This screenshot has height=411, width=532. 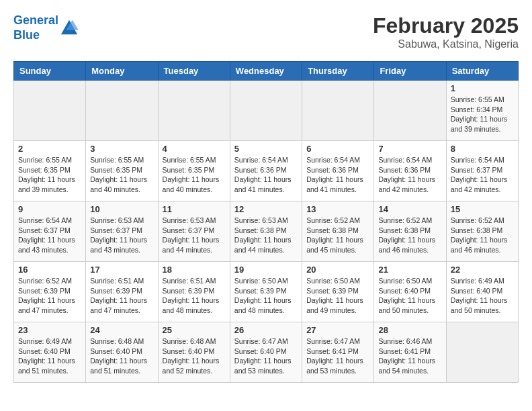 I want to click on day-number: 10, so click(x=122, y=210).